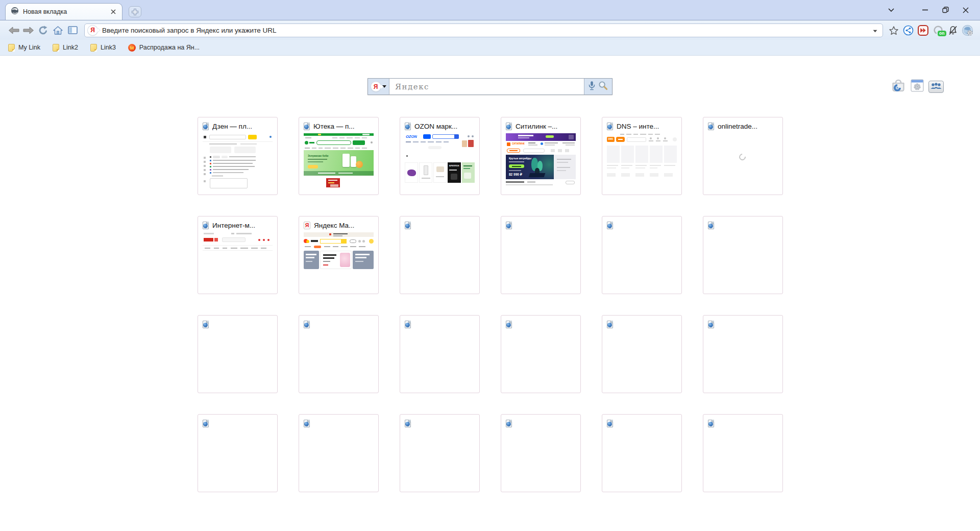 The width and height of the screenshot is (980, 531). I want to click on yandex-market-icon: М, so click(132, 48).